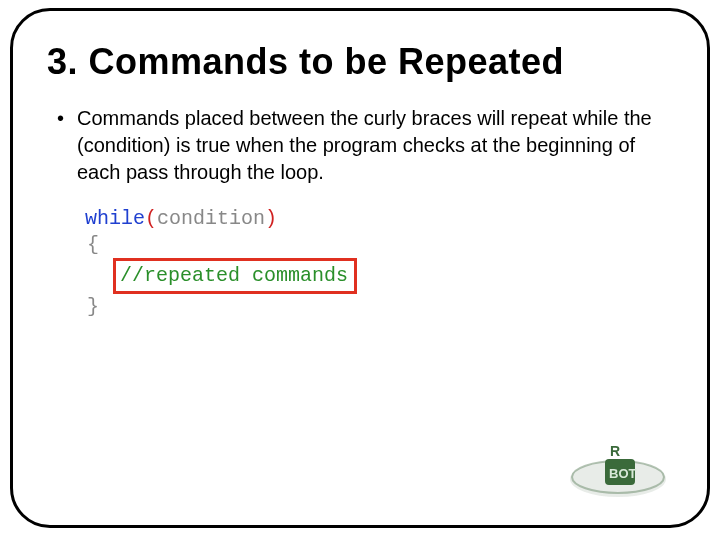  I want to click on code-line-lbrace: {, so click(381, 245).